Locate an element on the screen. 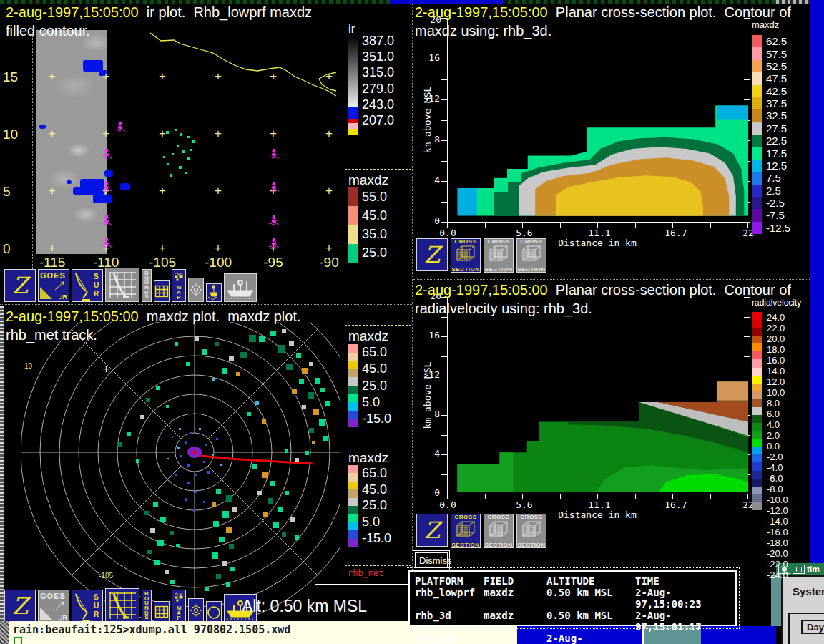 The height and width of the screenshot is (644, 824). x-tick-label: 0.0 is located at coordinates (448, 505).